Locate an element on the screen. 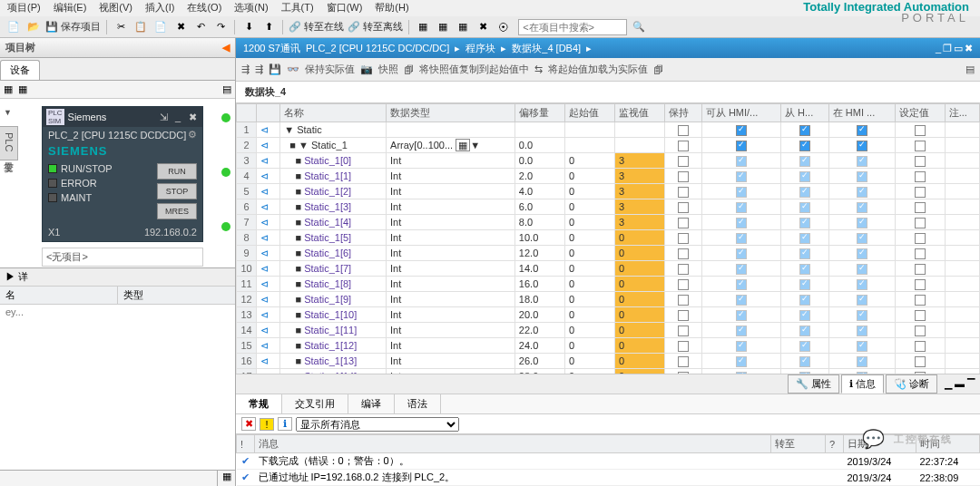  grid-header: 名称 is located at coordinates (334, 113).